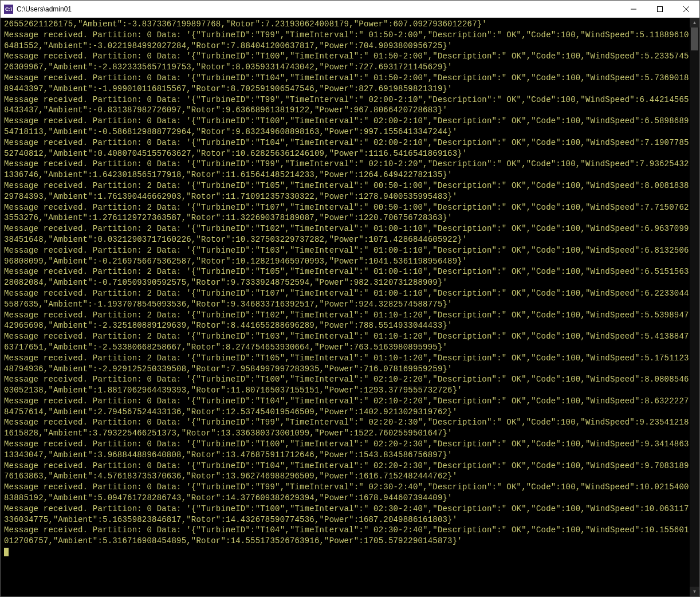 Image resolution: width=700 pixels, height=597 pixels. What do you see at coordinates (9, 9) in the screenshot?
I see `app-icon: C:\` at bounding box center [9, 9].